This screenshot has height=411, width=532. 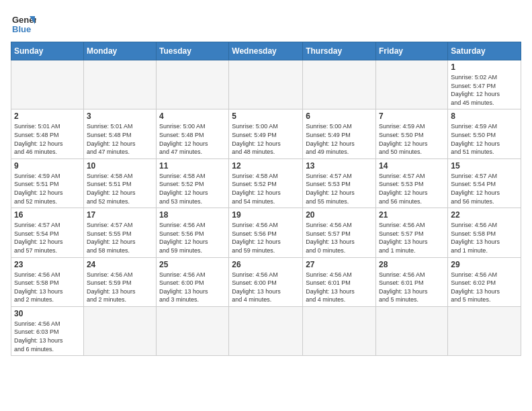 I want to click on day-cell: 20Sunrise: 4:56 AM Sunset: 5:57 PM Dayli…, so click(x=340, y=232).